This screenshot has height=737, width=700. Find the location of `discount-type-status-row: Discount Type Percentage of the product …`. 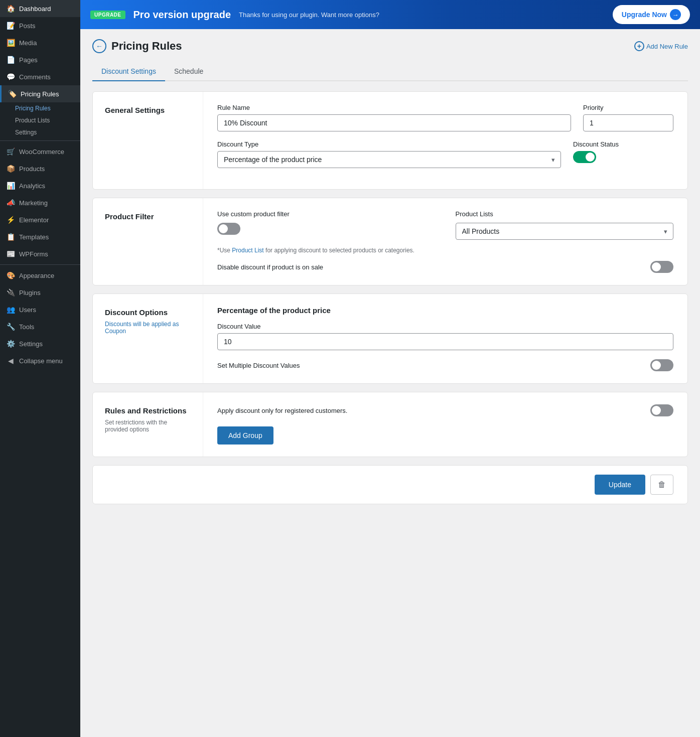

discount-type-status-row: Discount Type Percentage of the product … is located at coordinates (446, 155).